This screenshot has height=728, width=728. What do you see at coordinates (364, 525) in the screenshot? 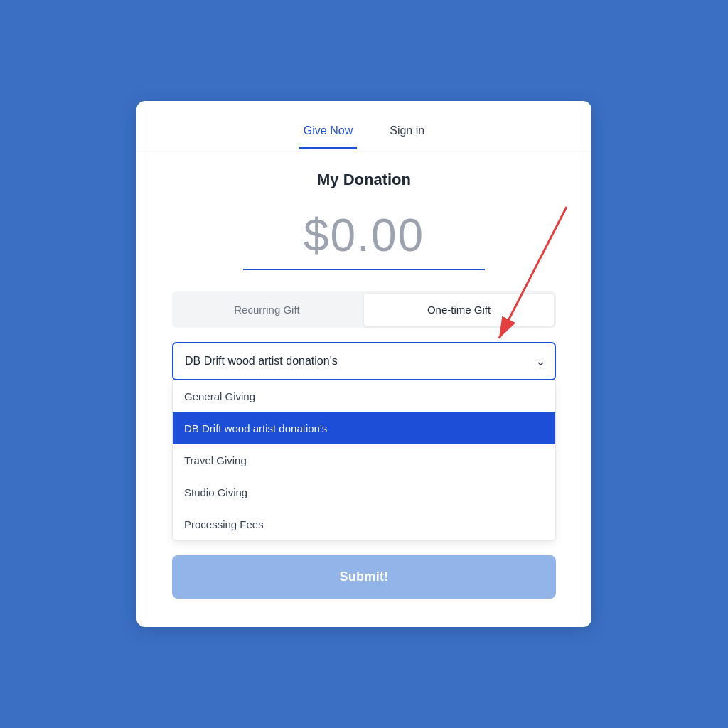
I see `dropdown-option-processing-fees: Processing Fees` at bounding box center [364, 525].